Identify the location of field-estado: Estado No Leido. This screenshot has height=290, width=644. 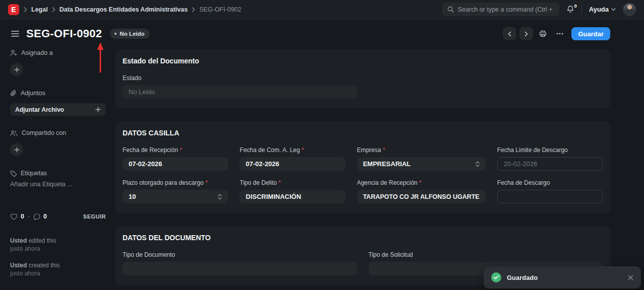
(240, 87).